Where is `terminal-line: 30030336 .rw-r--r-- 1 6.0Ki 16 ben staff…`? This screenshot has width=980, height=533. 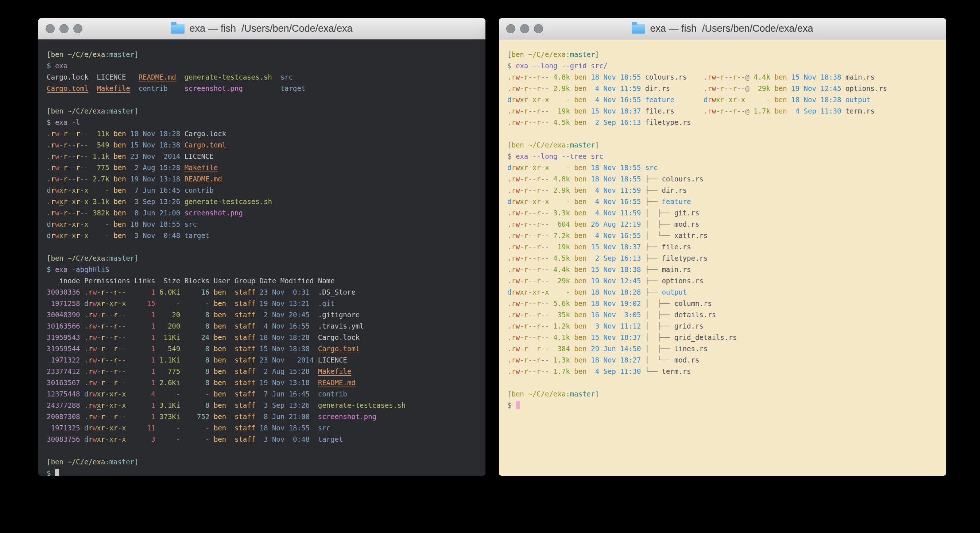 terminal-line: 30030336 .rw-r--r-- 1 6.0Ki 16 ben staff… is located at coordinates (263, 292).